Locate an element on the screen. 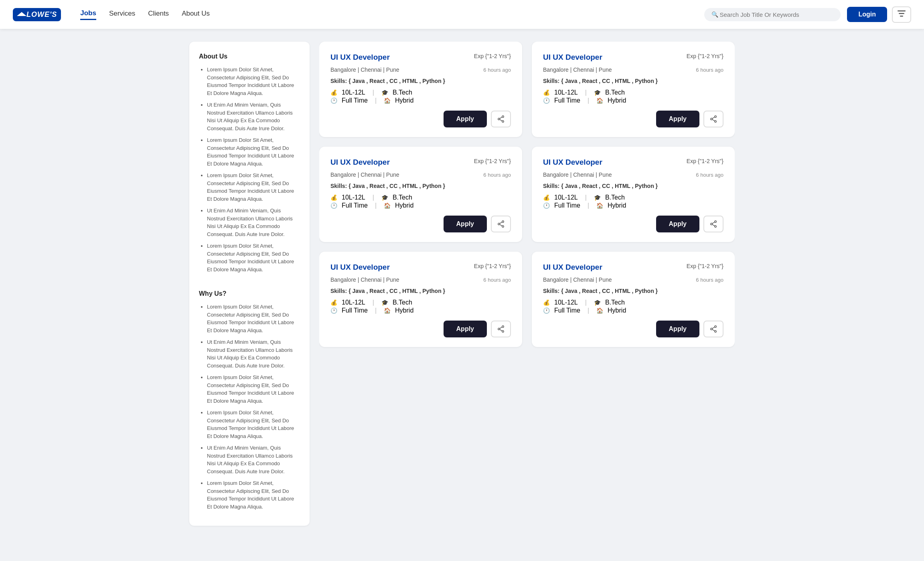  navbar: LOWE'S JobsServicesClientsAbout Us Login is located at coordinates (462, 14).